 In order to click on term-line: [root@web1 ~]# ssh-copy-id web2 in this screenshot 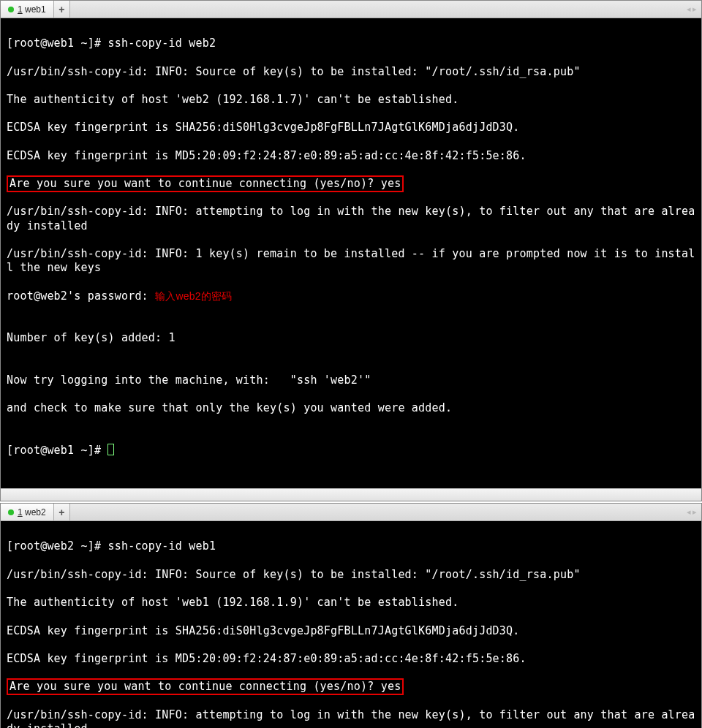, I will do `click(351, 44)`.